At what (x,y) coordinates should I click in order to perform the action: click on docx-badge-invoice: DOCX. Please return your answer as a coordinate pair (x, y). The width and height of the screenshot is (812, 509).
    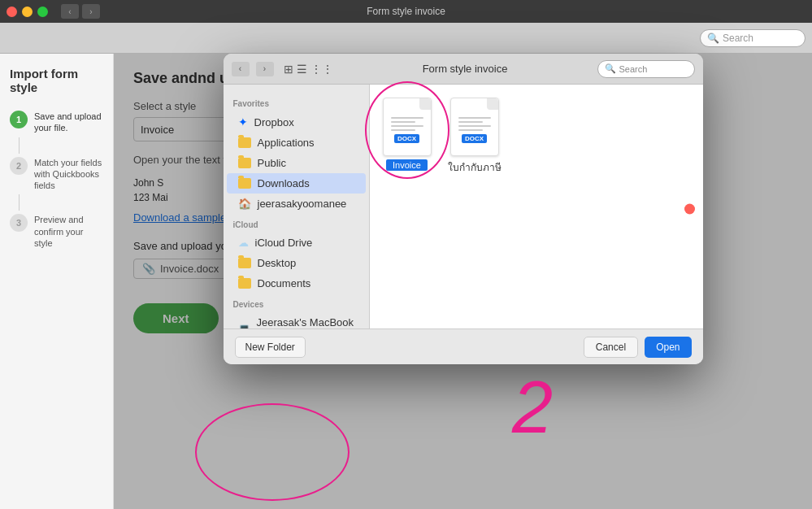
    Looking at the image, I should click on (406, 138).